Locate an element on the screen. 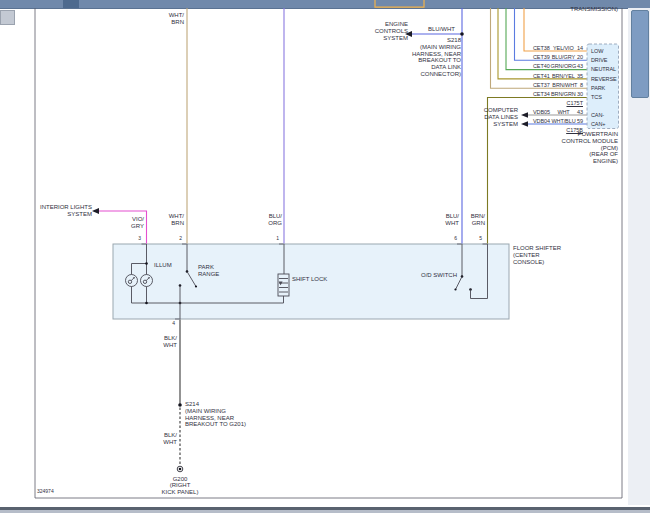 The width and height of the screenshot is (650, 513). arrow-can-low-icon is located at coordinates (524, 115).